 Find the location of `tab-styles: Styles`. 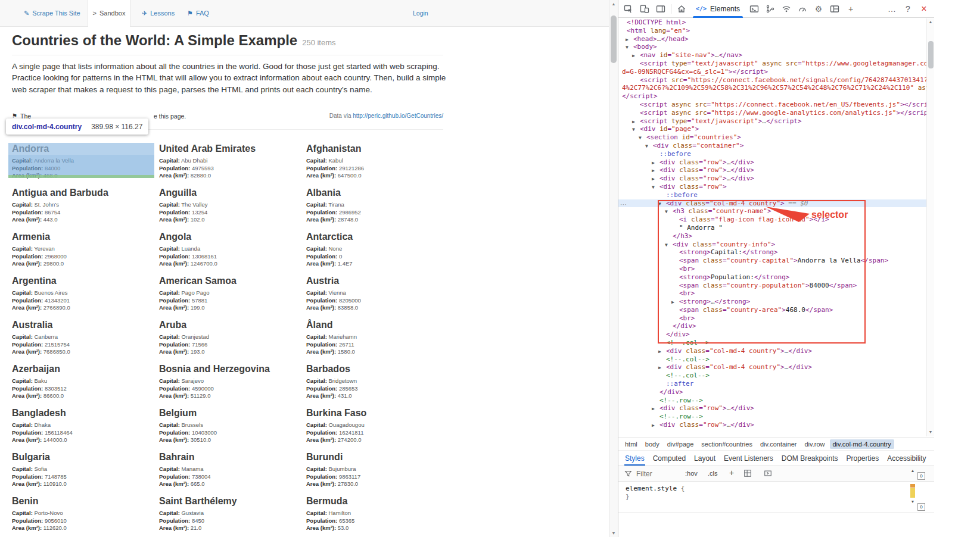

tab-styles: Styles is located at coordinates (635, 458).